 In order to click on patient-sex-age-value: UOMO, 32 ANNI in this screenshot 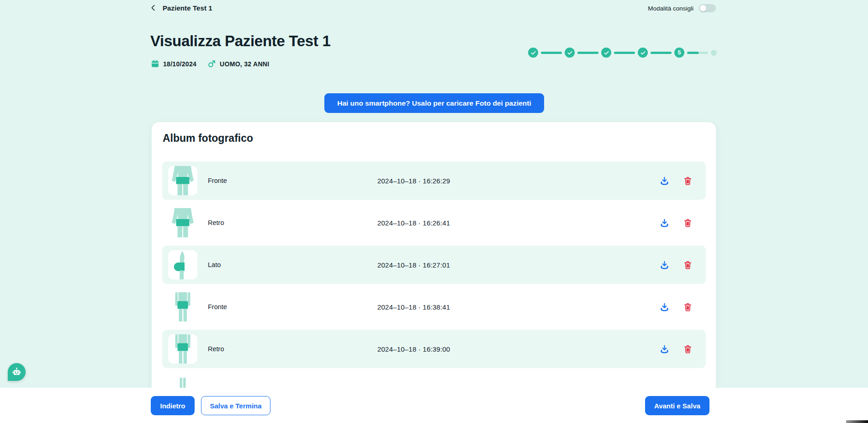, I will do `click(244, 64)`.